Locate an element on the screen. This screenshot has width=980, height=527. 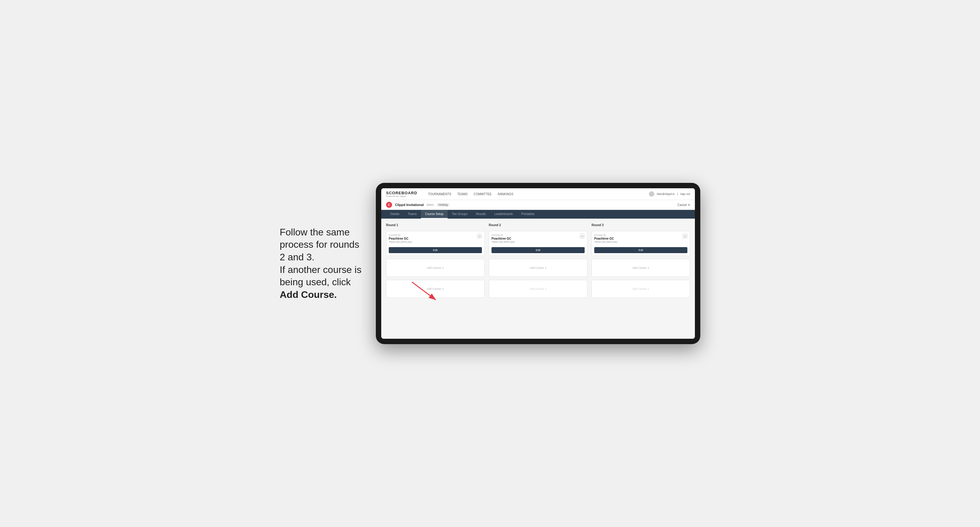
tournament-name: Clippd Invitational is located at coordinates (409, 205).